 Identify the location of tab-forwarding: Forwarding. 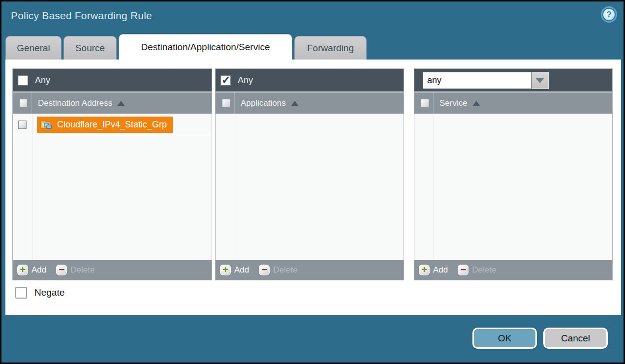
(331, 48).